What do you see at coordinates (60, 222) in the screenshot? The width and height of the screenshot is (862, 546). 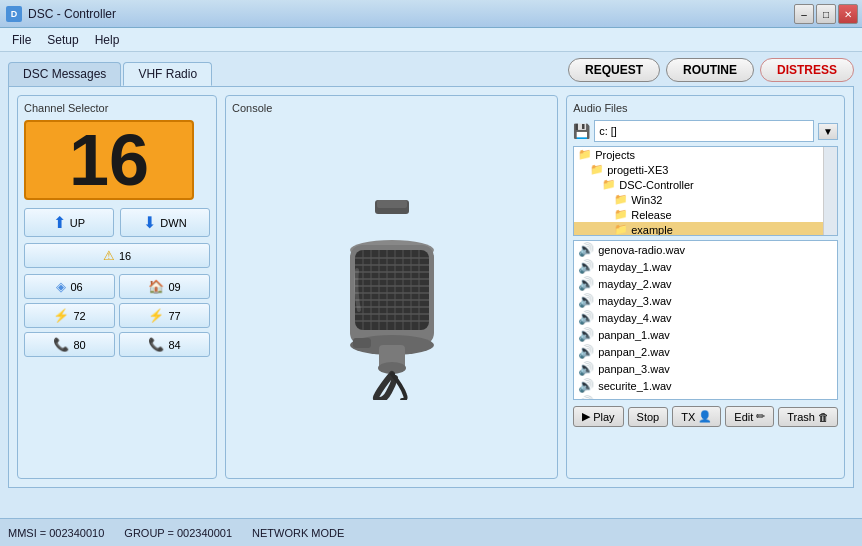 I see `up-icon: ⬆` at bounding box center [60, 222].